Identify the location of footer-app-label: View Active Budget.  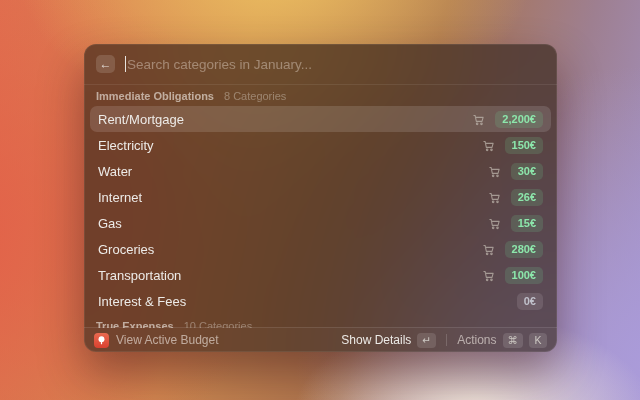
(168, 340).